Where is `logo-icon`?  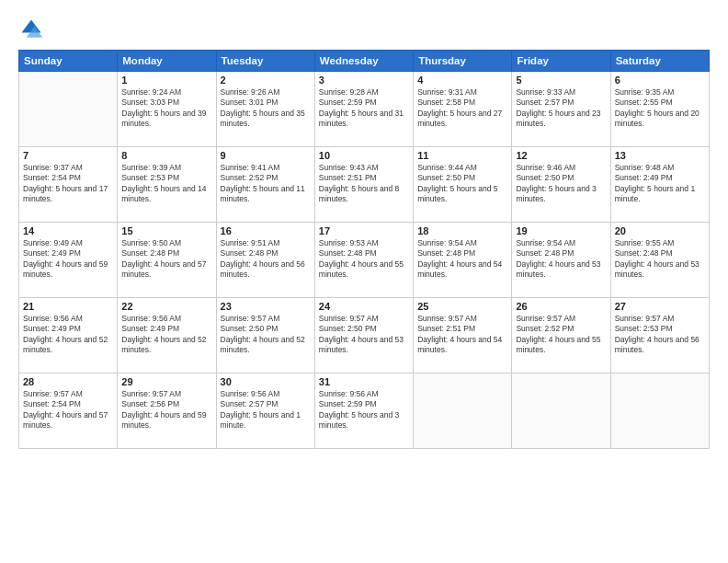
logo-icon is located at coordinates (31, 29).